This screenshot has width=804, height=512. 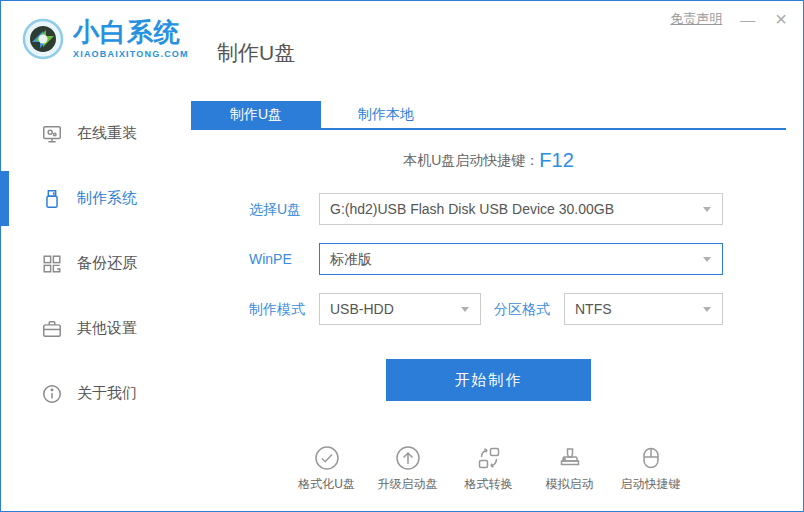 I want to click on simulate-stamp-icon, so click(x=570, y=458).